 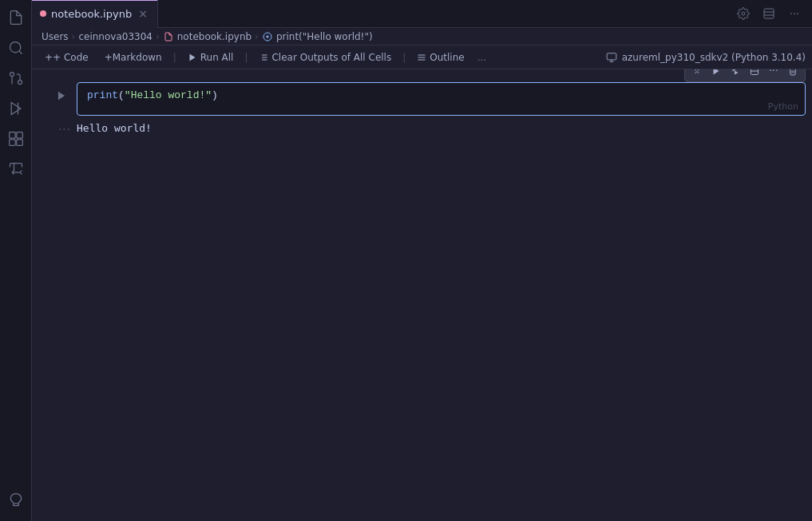 What do you see at coordinates (441, 99) in the screenshot?
I see `code-cell: print("Hello world!") Python` at bounding box center [441, 99].